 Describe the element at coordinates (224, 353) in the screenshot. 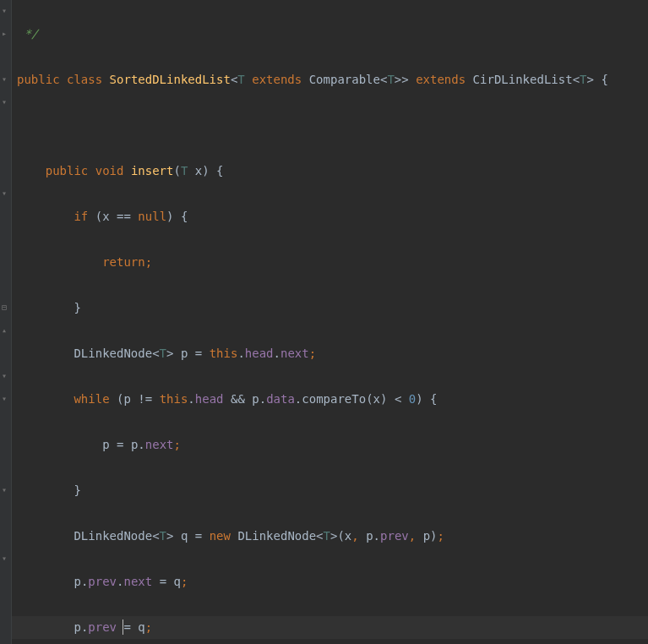

I see `keyword: this` at that location.